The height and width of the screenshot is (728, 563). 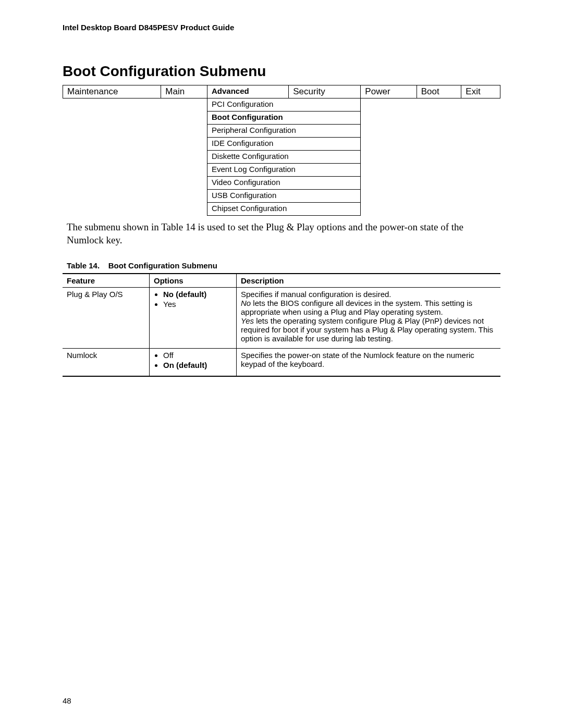 What do you see at coordinates (369, 318) in the screenshot?
I see `cell-description: Specifies if manual configuration is des…` at bounding box center [369, 318].